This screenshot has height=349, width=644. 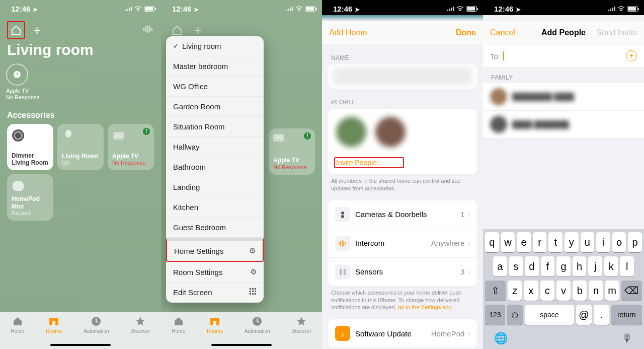 What do you see at coordinates (564, 125) in the screenshot?
I see `family-contact: ████ ███████` at bounding box center [564, 125].